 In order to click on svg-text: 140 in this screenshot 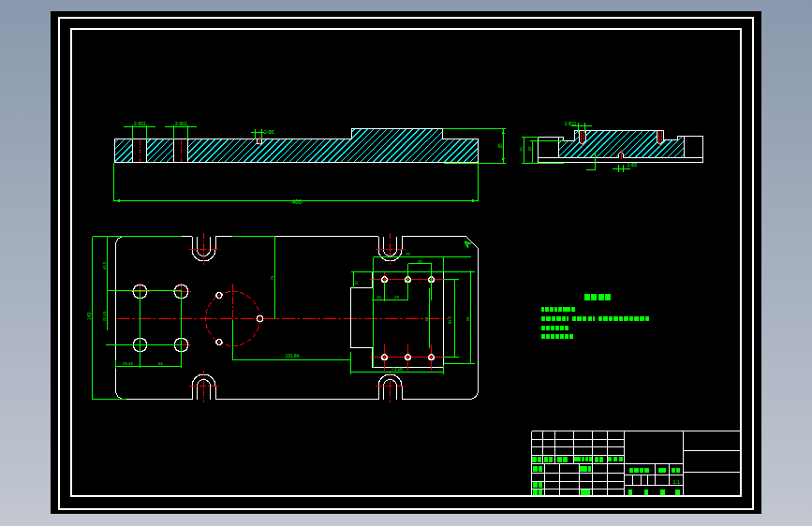, I will do `click(90, 316)`.